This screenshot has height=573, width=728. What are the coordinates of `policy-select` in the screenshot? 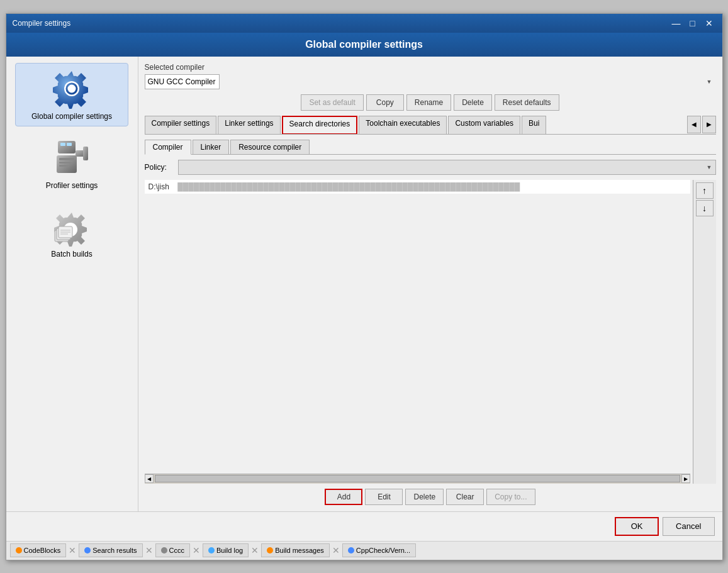 It's located at (447, 167).